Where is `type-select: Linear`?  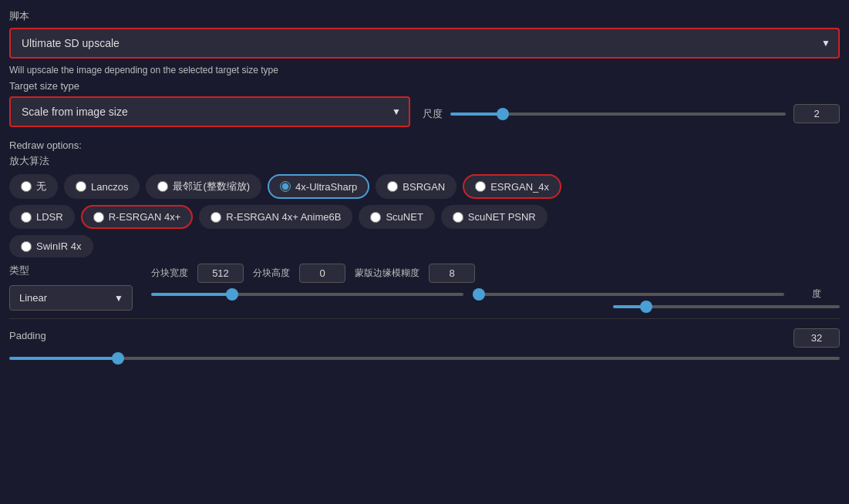 type-select: Linear is located at coordinates (71, 297).